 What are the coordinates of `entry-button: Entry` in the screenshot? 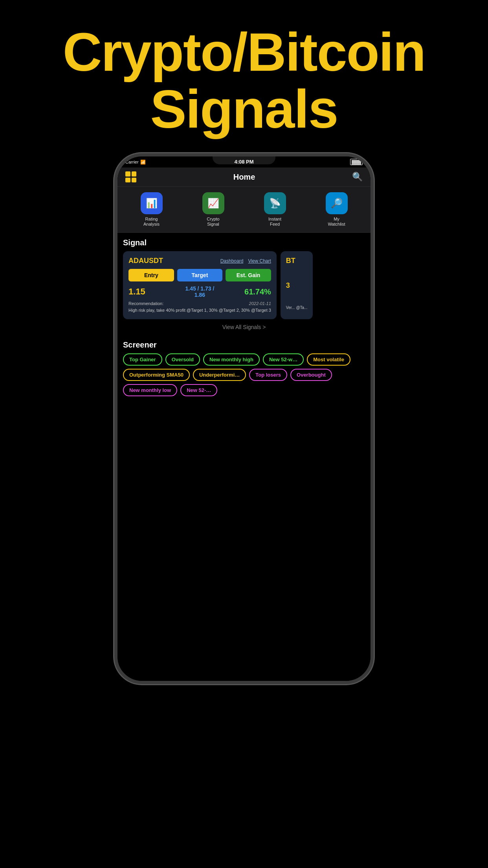 It's located at (151, 275).